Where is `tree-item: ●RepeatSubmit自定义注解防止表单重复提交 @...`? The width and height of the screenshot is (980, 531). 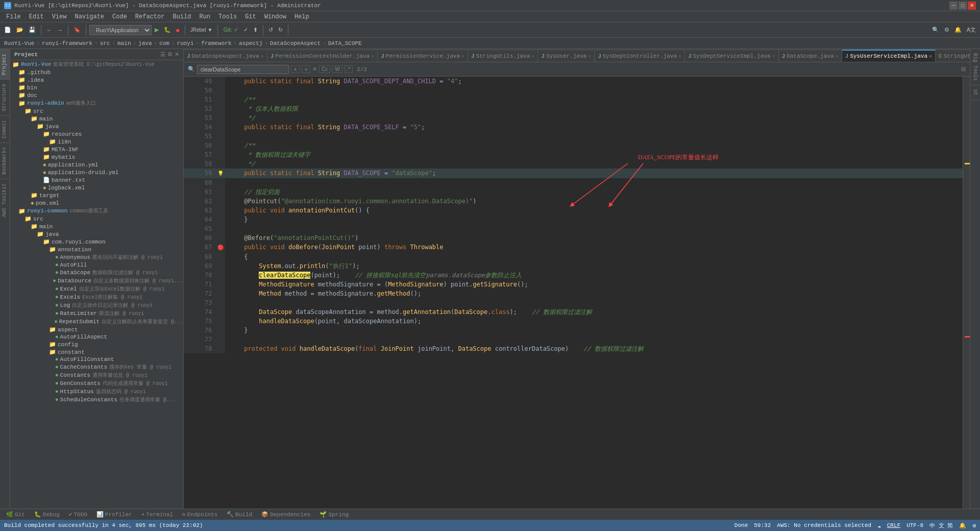 tree-item: ●RepeatSubmit自定义注解防止表单重复提交 @... is located at coordinates (97, 322).